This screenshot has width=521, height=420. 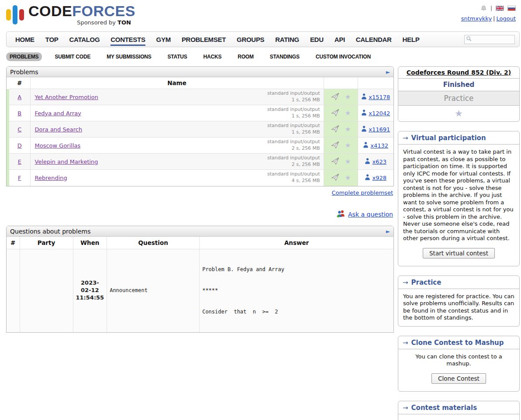 I want to click on problem-letter-link: F, so click(x=19, y=178).